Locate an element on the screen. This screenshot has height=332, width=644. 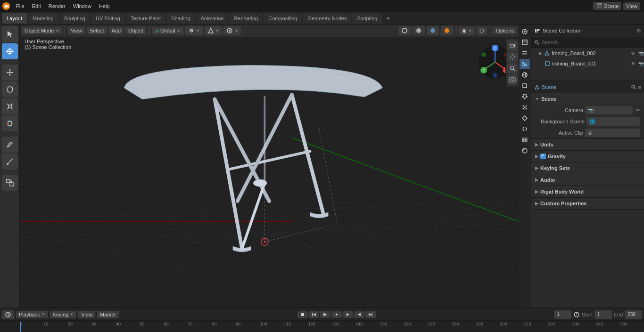
render-icon-2: 📷 is located at coordinates (641, 64).